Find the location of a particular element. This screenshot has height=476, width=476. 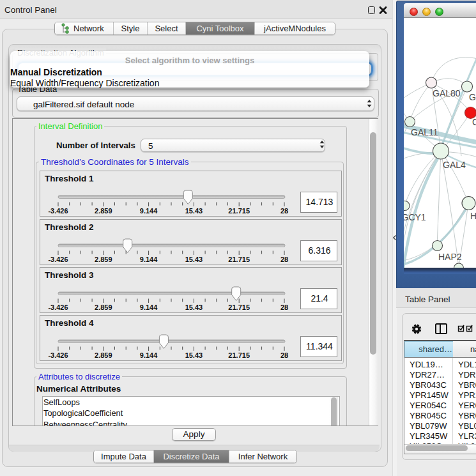

svg-text: HAP2 is located at coordinates (450, 257).